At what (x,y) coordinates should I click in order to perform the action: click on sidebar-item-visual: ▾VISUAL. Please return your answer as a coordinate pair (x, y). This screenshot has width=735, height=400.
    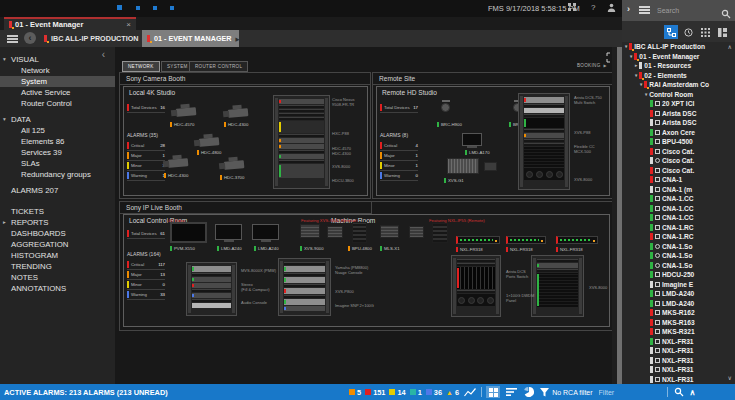
    Looking at the image, I should click on (58, 60).